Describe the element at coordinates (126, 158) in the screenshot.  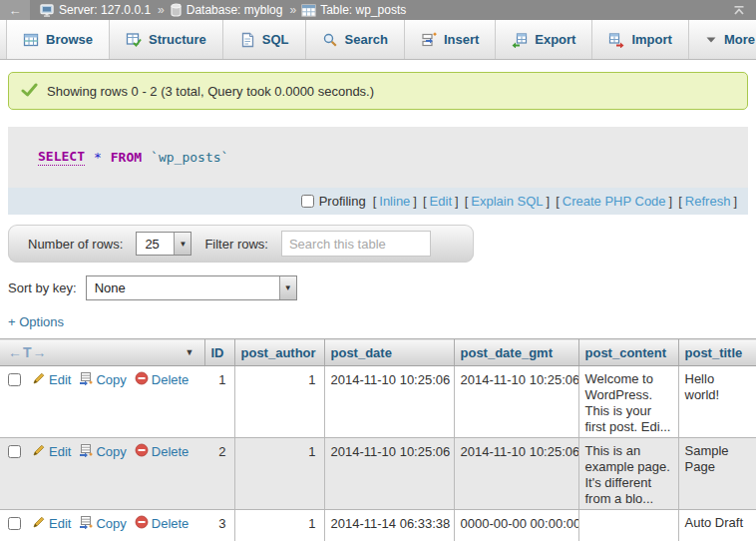
I see `sql-keyword-from: FROM` at that location.